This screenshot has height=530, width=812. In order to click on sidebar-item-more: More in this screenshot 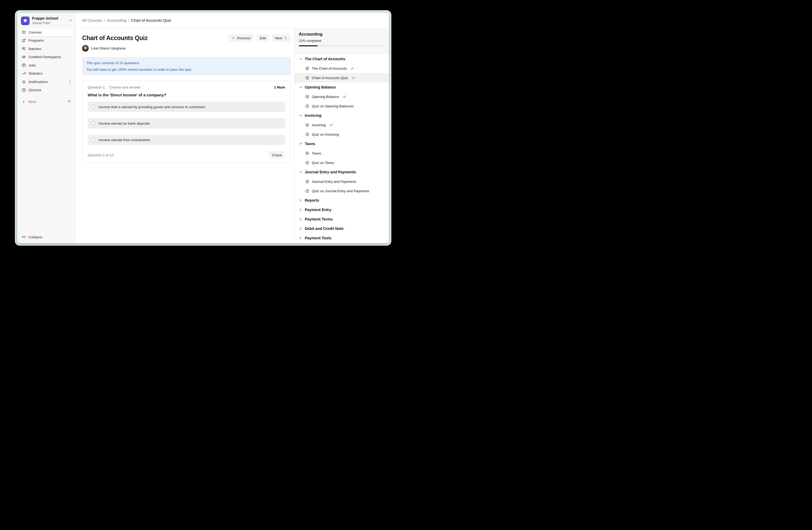, I will do `click(46, 102)`.